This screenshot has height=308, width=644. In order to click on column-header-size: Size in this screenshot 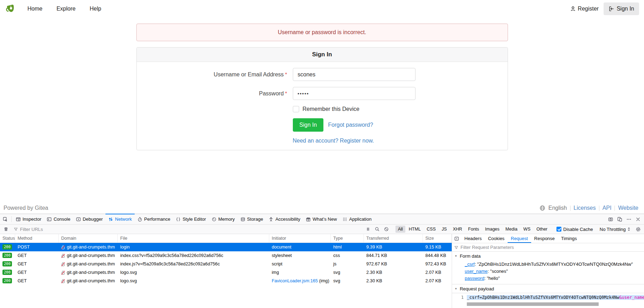, I will do `click(437, 238)`.